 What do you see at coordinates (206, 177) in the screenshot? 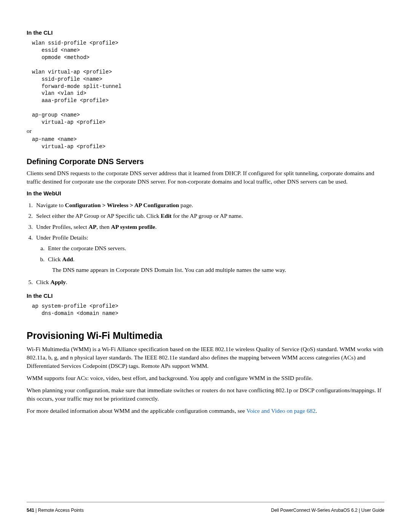
I see `dns-intro-paragraph: Clients send DNS requests to the corpora…` at bounding box center [206, 177].